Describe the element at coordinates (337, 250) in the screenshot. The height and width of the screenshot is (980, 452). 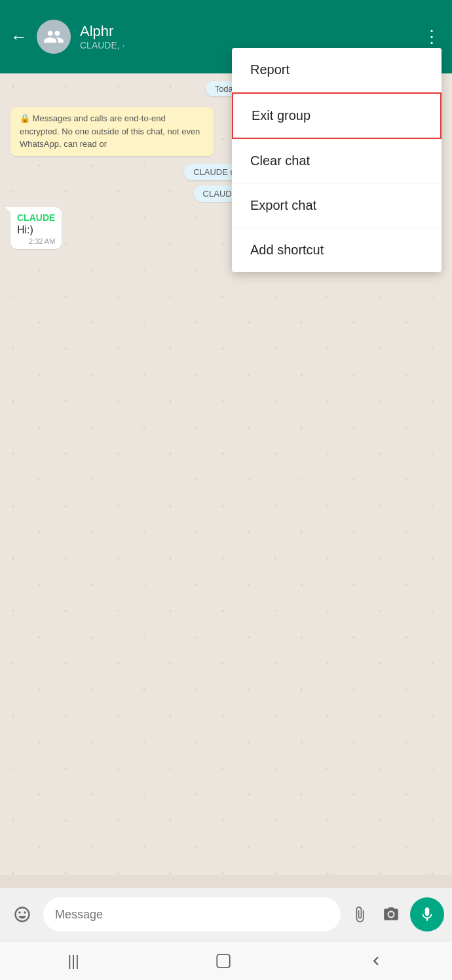
I see `dropdown-item-add-shortcut: Add shortcut` at that location.